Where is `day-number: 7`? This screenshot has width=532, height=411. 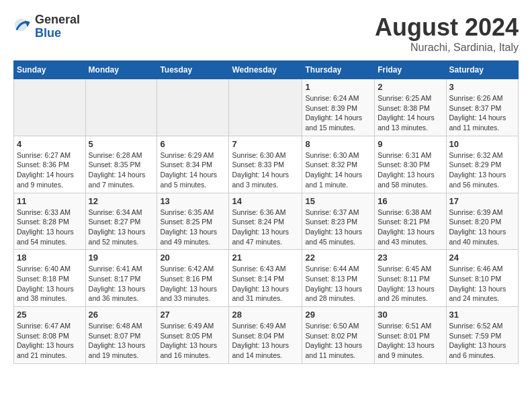
day-number: 7 is located at coordinates (265, 144).